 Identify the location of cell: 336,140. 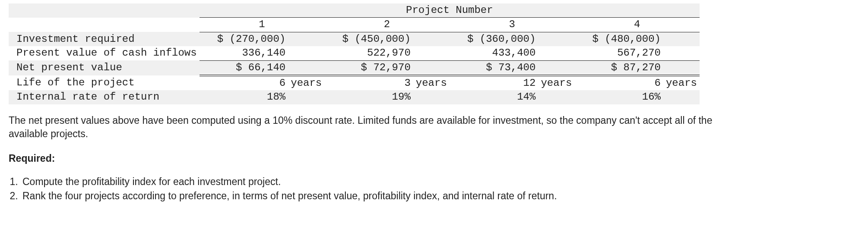
(244, 53).